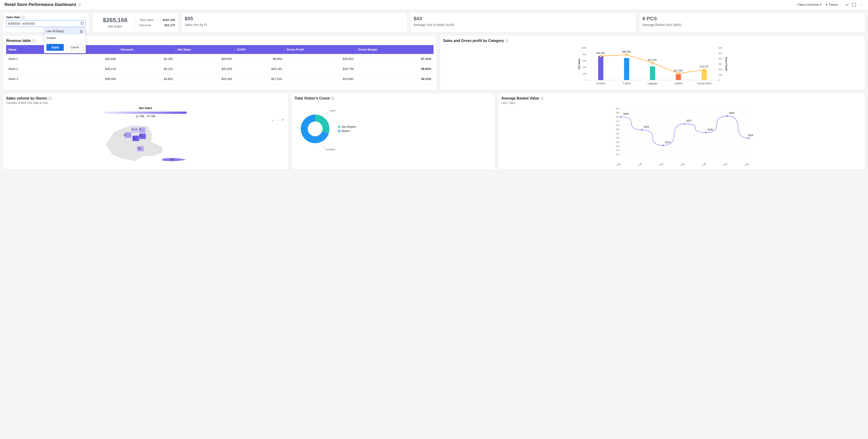 The width and height of the screenshot is (868, 439). What do you see at coordinates (668, 142) in the screenshot?
I see `svg-text: $324` at bounding box center [668, 142].